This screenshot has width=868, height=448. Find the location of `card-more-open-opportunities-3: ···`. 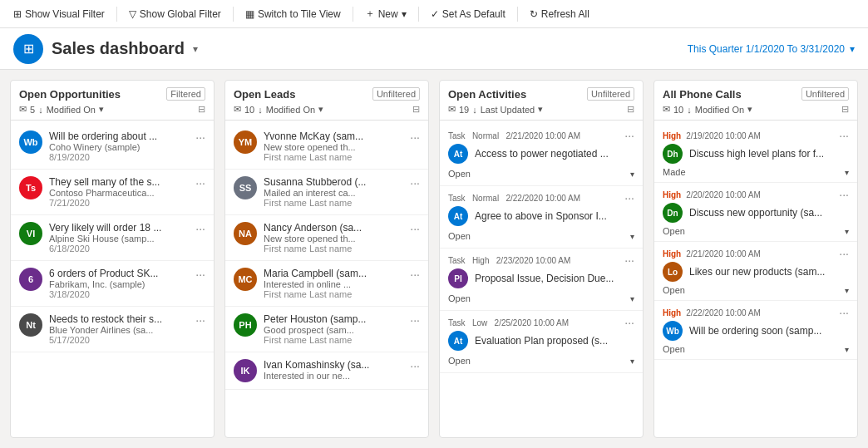

card-more-open-opportunities-3: ··· is located at coordinates (200, 274).